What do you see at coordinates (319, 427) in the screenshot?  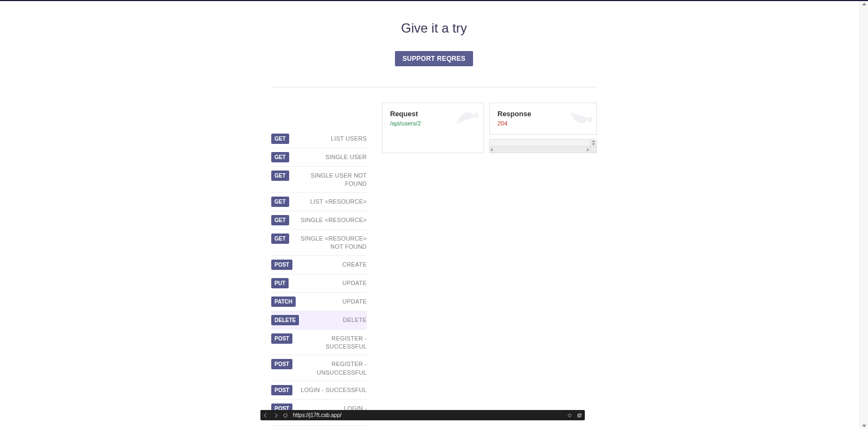 I see `endpoint-row: GETDELAYED RESPONSE` at bounding box center [319, 427].